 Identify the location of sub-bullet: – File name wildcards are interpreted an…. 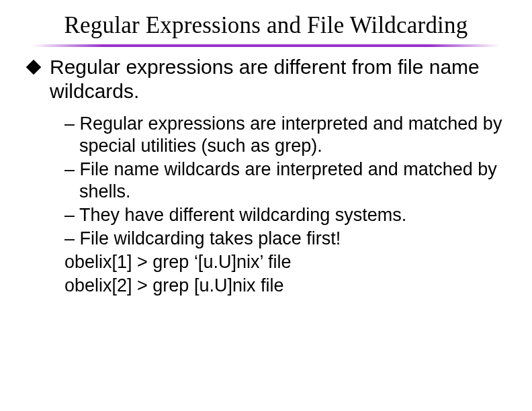
(285, 181).